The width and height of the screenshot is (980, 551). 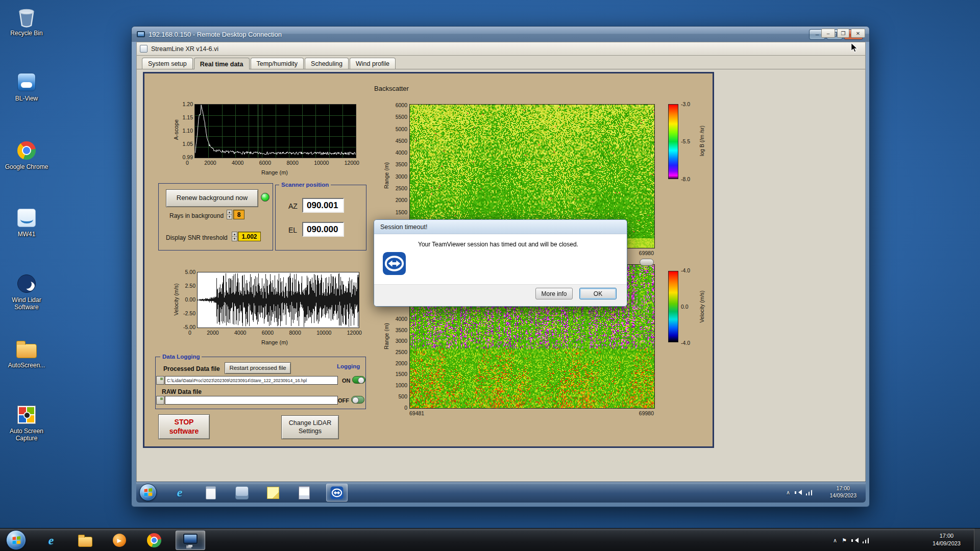 I want to click on taskbar-icon-remote-desktop, so click(x=190, y=540).